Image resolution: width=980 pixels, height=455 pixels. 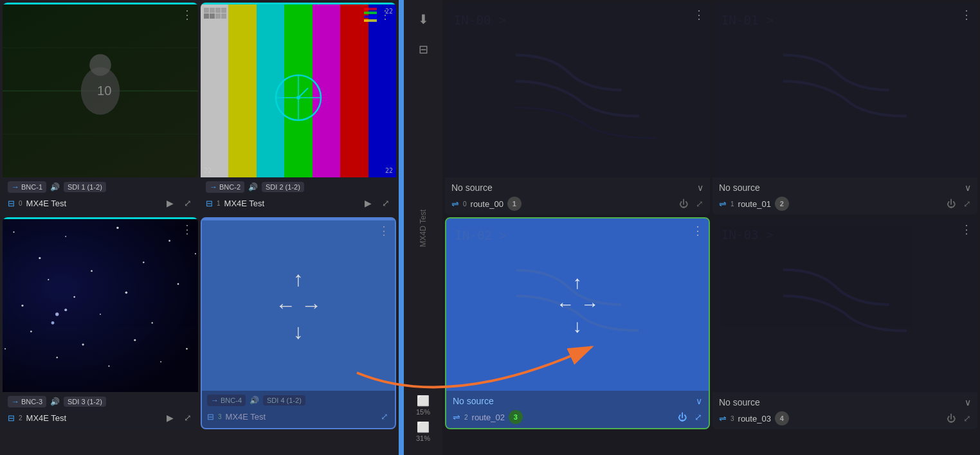 I want to click on card-footer-3: → BNC-4 🔊 SDI 4 (1-2) ⊟ 3 MX4E Test ⤢, so click(x=298, y=409).